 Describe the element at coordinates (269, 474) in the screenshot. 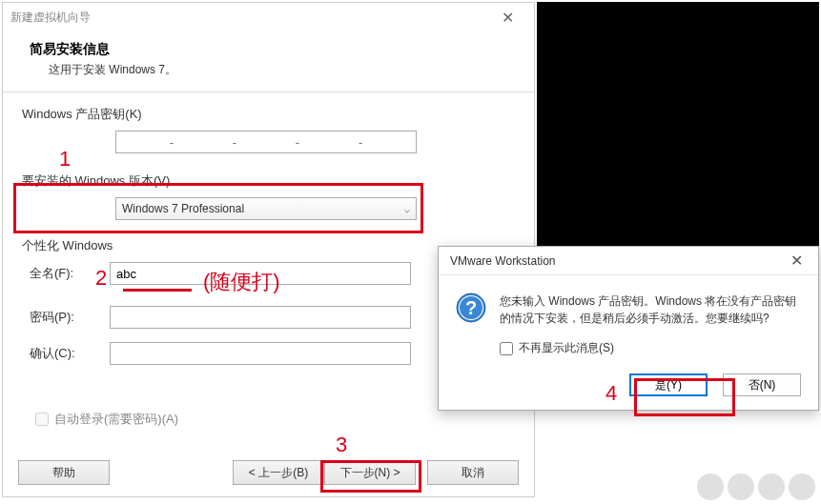

I see `wizard-footer: 帮助 < 上一步(B) 下一步(N) > 取消` at that location.